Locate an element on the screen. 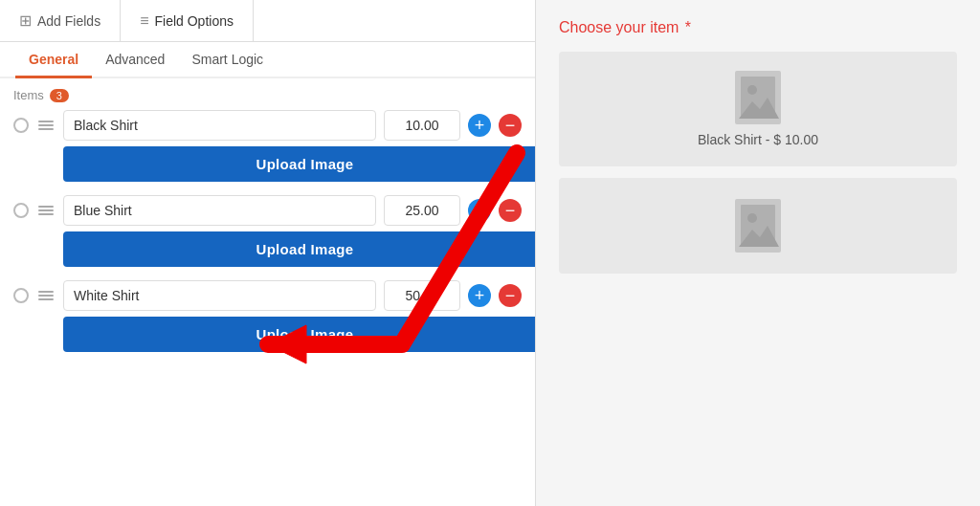 Image resolution: width=980 pixels, height=506 pixels. item-remove-btn-2: − is located at coordinates (510, 210).